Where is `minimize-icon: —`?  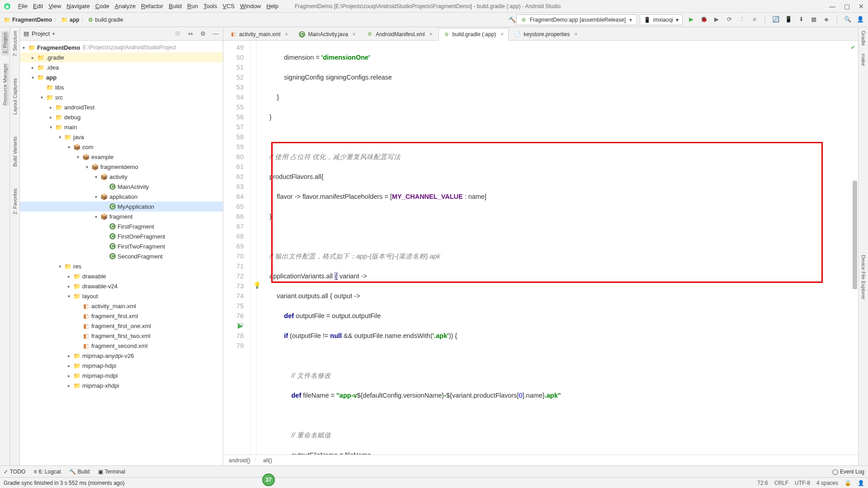
minimize-icon: — is located at coordinates (832, 6).